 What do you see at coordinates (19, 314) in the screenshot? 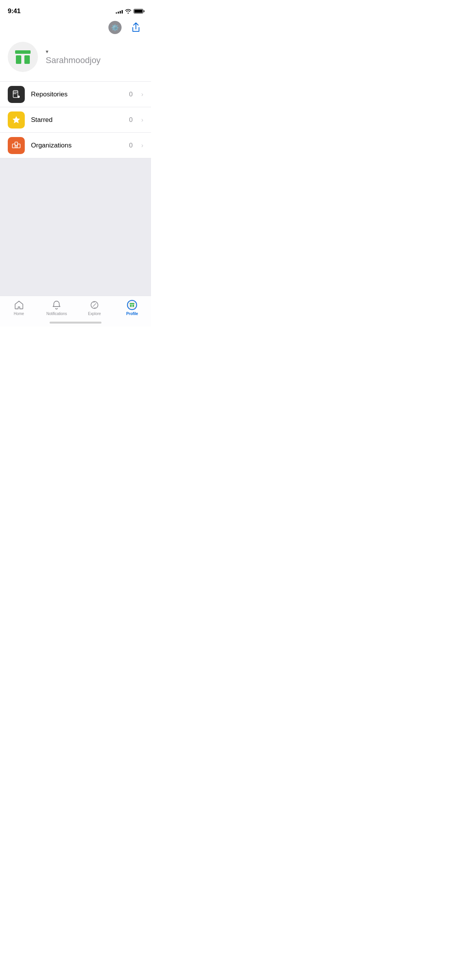
I see `tab-home-label: Home` at bounding box center [19, 314].